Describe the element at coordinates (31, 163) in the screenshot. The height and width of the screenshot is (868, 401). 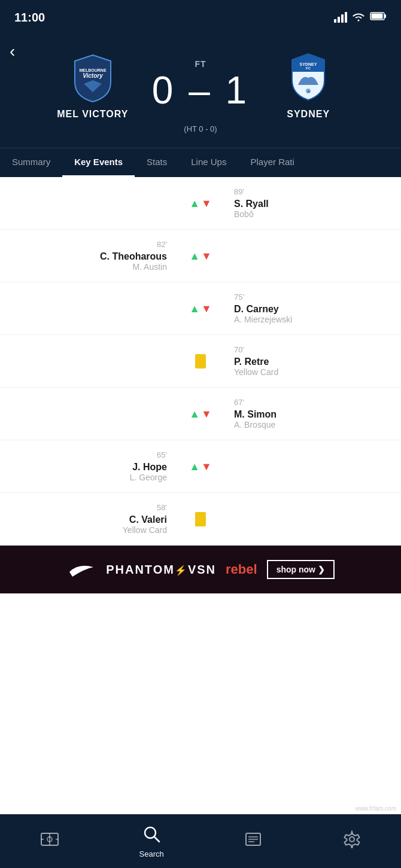
I see `tab-summary: Summary` at that location.